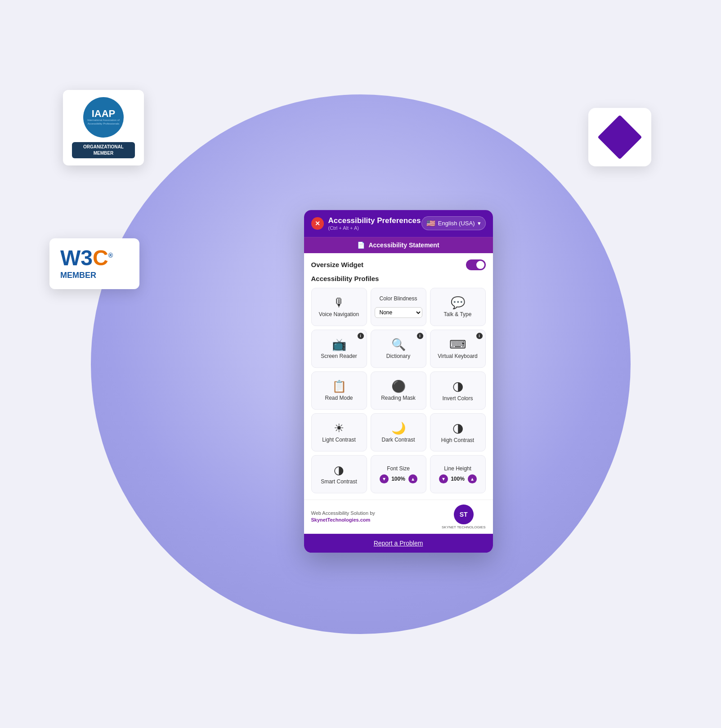  What do you see at coordinates (458, 303) in the screenshot?
I see `talk-type-icon: 💬` at bounding box center [458, 303].